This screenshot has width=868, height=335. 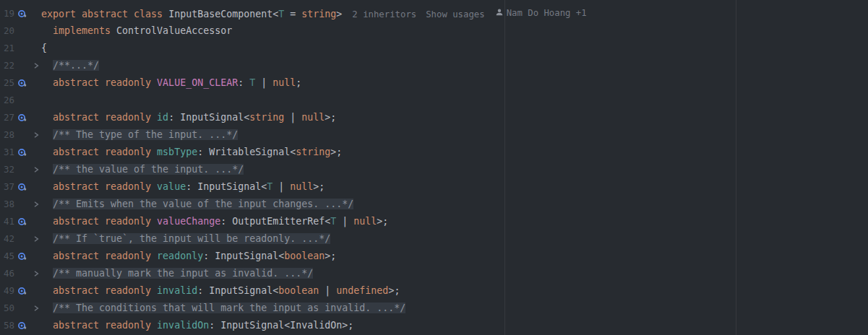 What do you see at coordinates (7, 100) in the screenshot?
I see `line-number: 26` at bounding box center [7, 100].